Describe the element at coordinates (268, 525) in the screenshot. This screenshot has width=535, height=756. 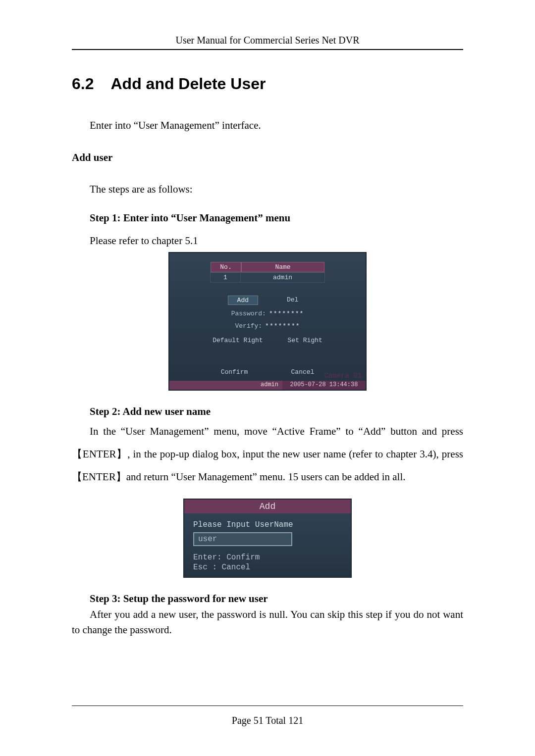
I see `dialog-prompt: Please Input UserName` at that location.